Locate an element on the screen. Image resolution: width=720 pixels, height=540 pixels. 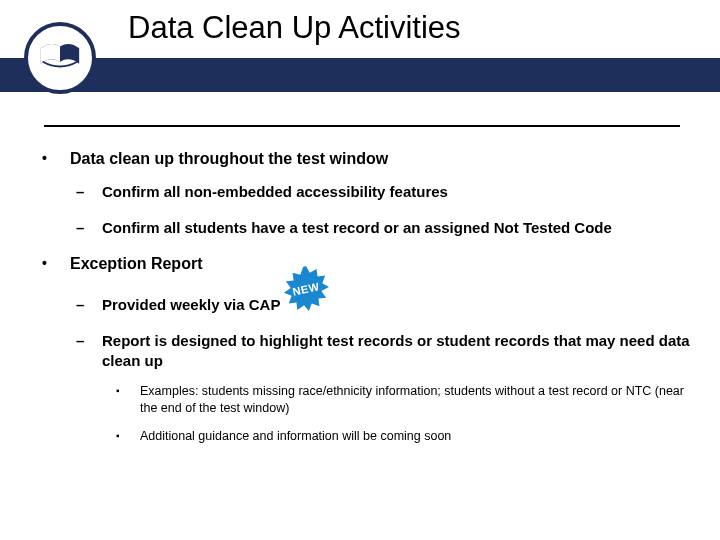
sub-bullet-item: Provided weekly via CAP is located at coordinates (380, 305).